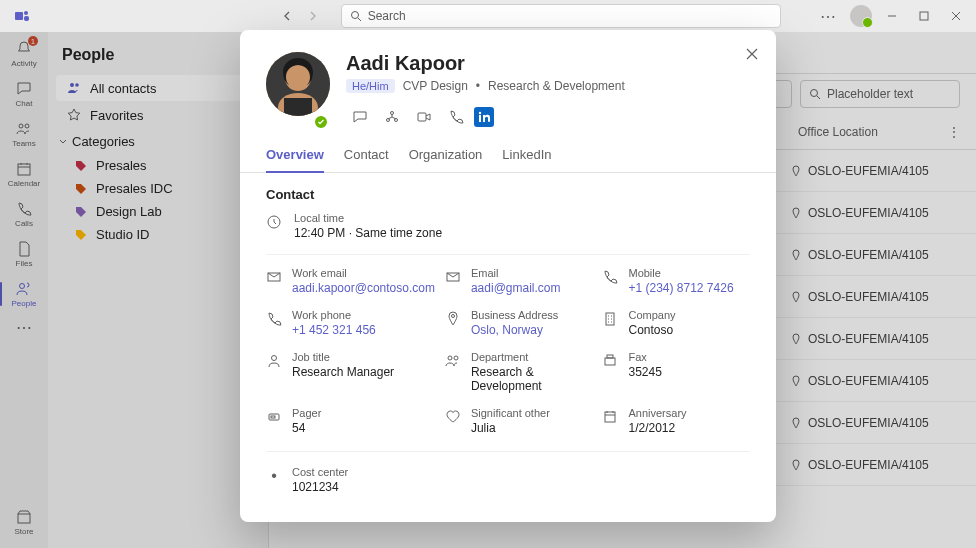 Image resolution: width=976 pixels, height=548 pixels. What do you see at coordinates (508, 160) in the screenshot?
I see `profile-tabs: Overview Contact Organization LinkedIn` at bounding box center [508, 160].